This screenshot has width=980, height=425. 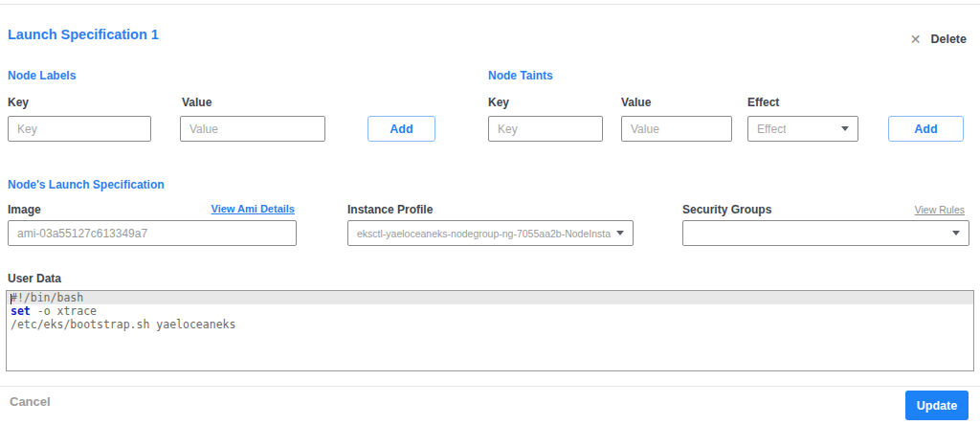 I want to click on page-title: Launch Specification 1, so click(x=83, y=34).